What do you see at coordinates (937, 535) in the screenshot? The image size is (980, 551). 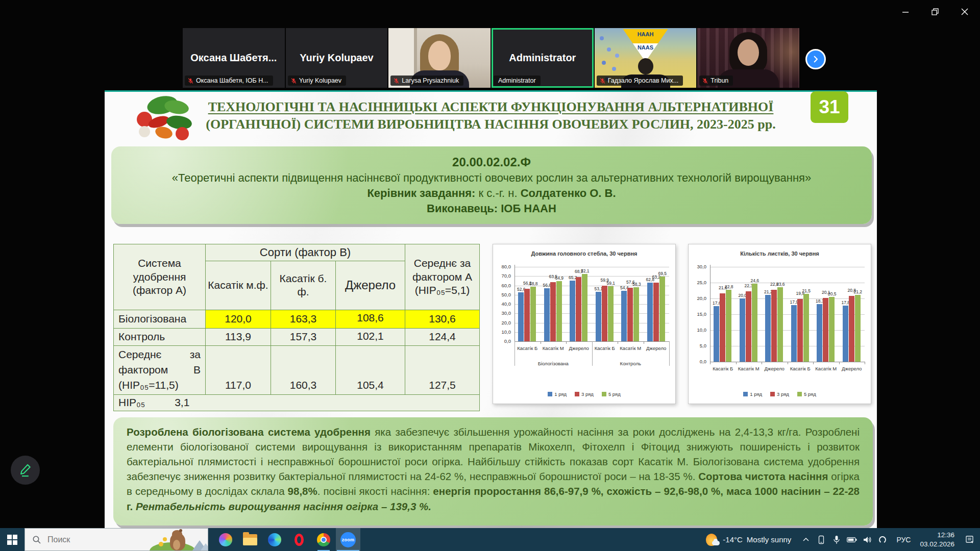 I see `clock-time: 12:36` at bounding box center [937, 535].